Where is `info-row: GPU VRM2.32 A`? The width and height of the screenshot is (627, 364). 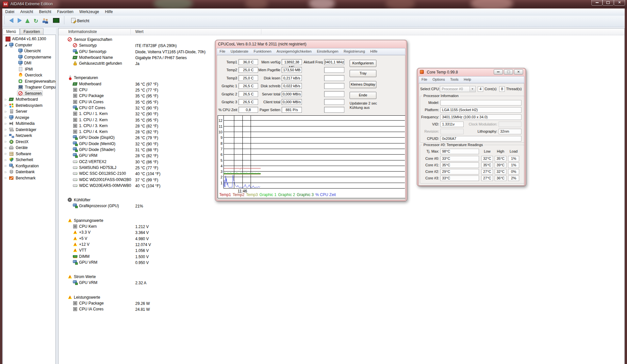 info-row: GPU VRM2.32 A is located at coordinates (341, 283).